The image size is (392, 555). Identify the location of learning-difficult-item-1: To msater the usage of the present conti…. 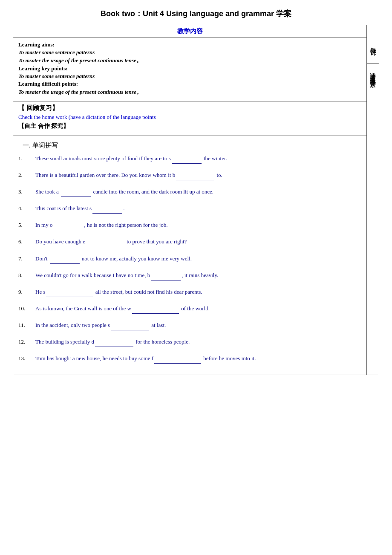
(190, 92).